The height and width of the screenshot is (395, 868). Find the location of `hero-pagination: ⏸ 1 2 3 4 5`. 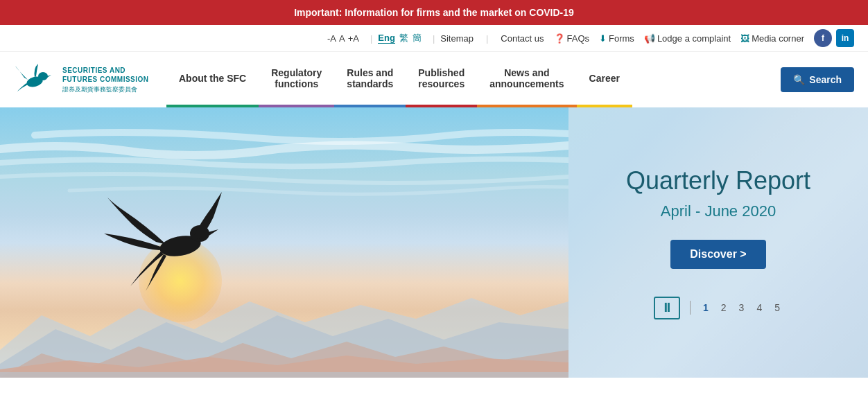

hero-pagination: ⏸ 1 2 3 4 5 is located at coordinates (718, 308).